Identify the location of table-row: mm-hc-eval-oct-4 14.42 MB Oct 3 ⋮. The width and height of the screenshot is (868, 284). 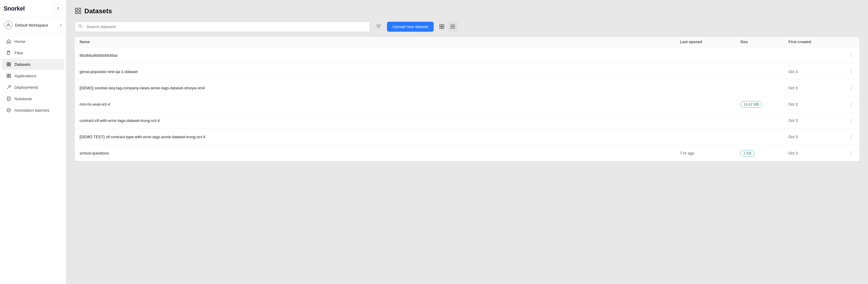
(467, 105).